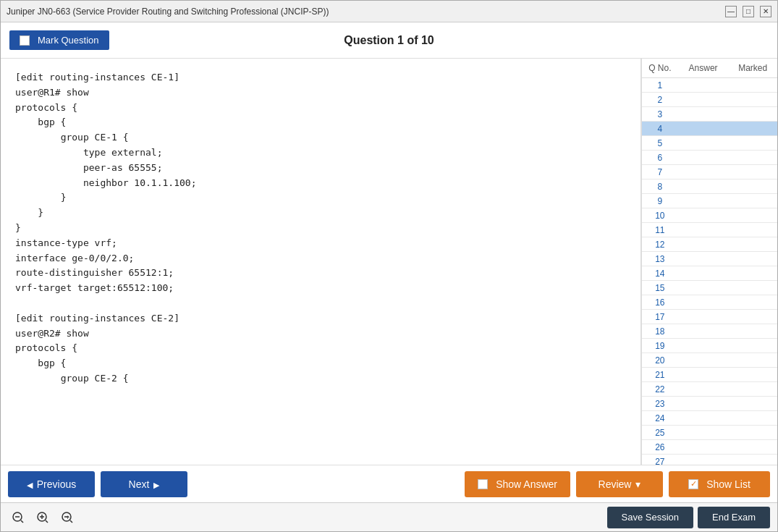  What do you see at coordinates (615, 484) in the screenshot?
I see `review-label: Review` at bounding box center [615, 484].